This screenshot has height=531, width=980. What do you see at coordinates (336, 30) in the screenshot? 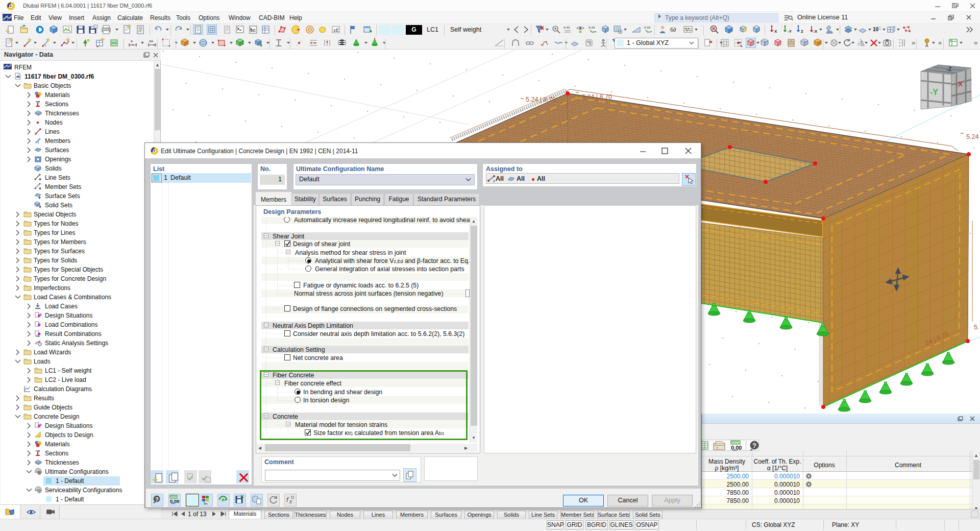
I see `svg-text: ±E` at bounding box center [336, 30].